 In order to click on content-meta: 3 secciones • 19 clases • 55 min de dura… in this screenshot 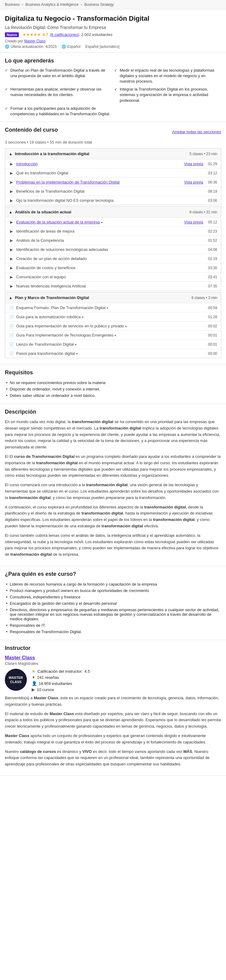, I will do `click(113, 142)`.